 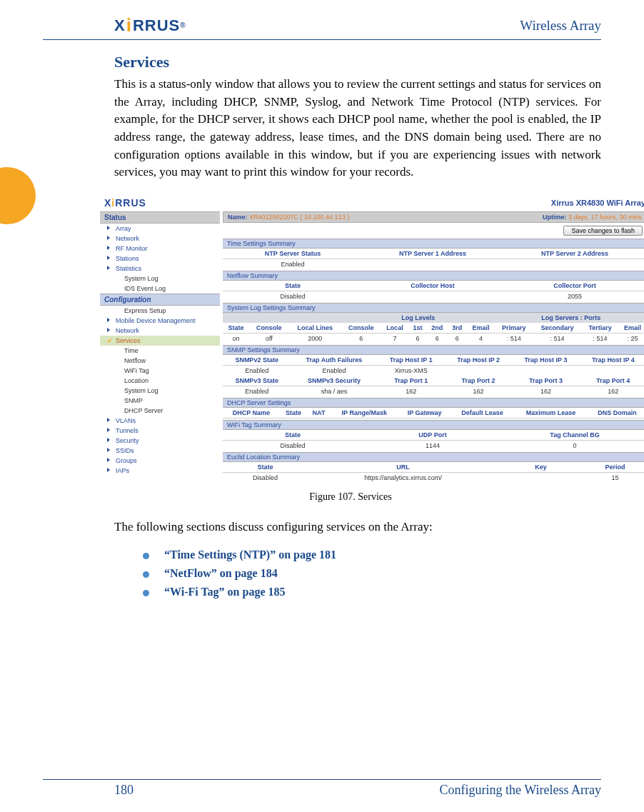 I want to click on figure-caption: Figure 107. Services, so click(x=351, y=497).